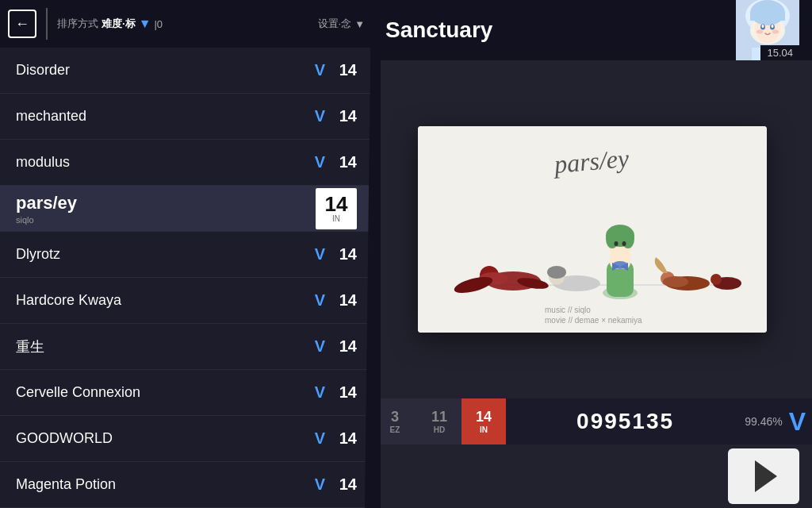 The image size is (812, 508). I want to click on ez-label: EZ, so click(395, 430).